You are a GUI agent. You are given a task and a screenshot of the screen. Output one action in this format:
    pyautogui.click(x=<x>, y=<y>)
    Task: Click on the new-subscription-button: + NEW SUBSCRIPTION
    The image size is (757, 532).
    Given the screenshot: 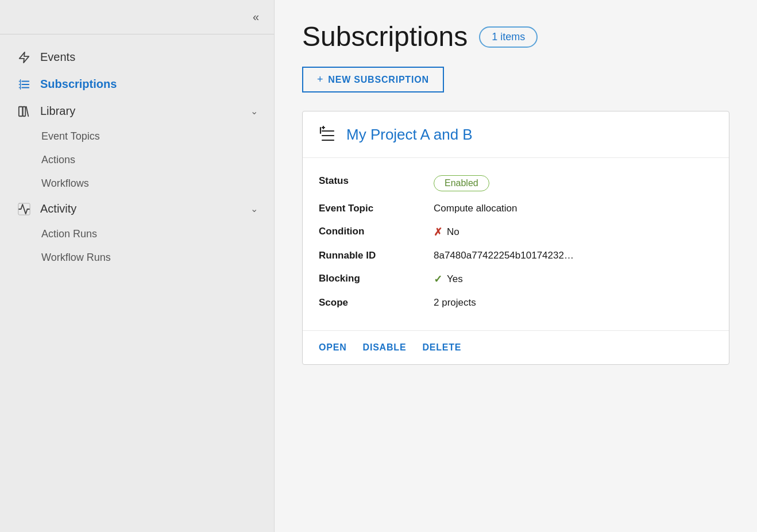 What is the action you would take?
    pyautogui.click(x=373, y=79)
    